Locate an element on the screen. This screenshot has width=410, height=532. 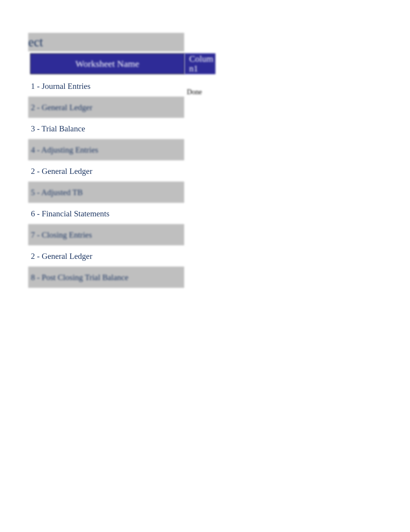
table-row: 1 - Journal Entries Done is located at coordinates (123, 86).